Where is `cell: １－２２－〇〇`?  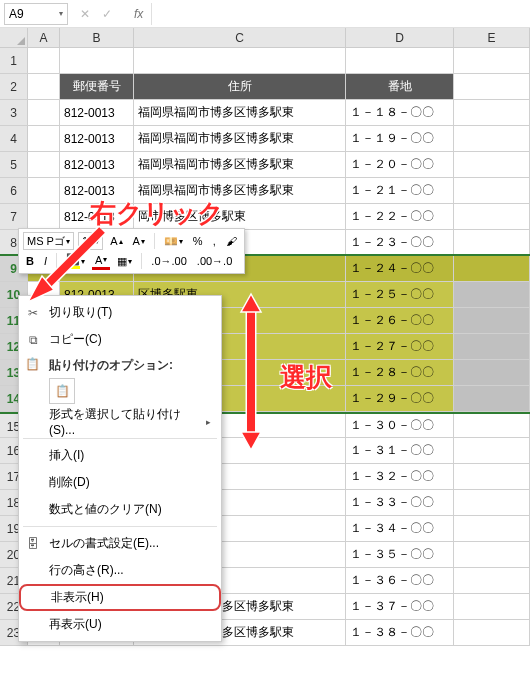
cell: １－２２－〇〇 is located at coordinates (400, 216).